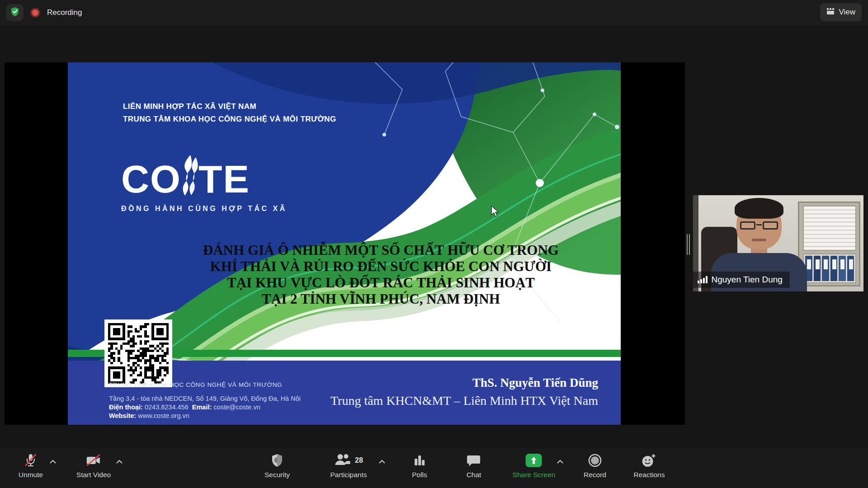 The width and height of the screenshot is (868, 488). Describe the element at coordinates (31, 475) in the screenshot. I see `unmute-label: Unmute` at that location.